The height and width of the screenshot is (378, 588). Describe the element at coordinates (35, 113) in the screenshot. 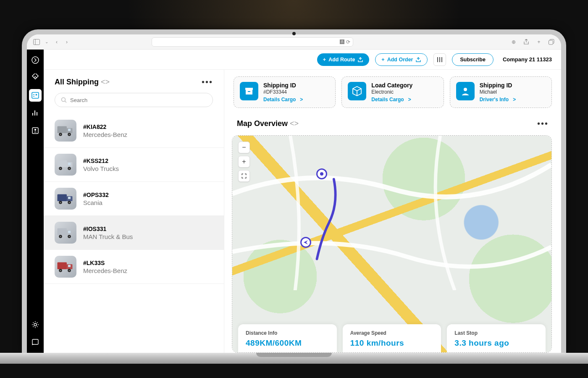

I see `nav-analytics-icon` at that location.